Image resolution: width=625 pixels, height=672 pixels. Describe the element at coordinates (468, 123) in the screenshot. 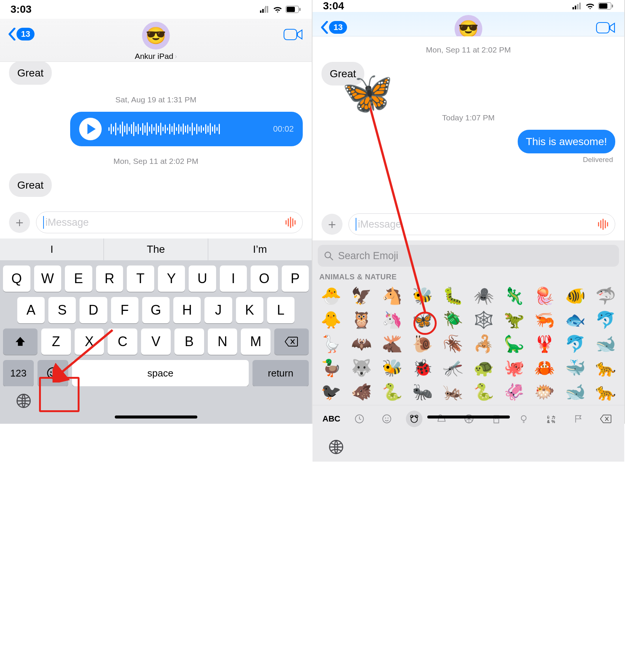

I see `message-thread: Mon, Sep 11 at 2:02 PM Great Today 1:07 …` at that location.